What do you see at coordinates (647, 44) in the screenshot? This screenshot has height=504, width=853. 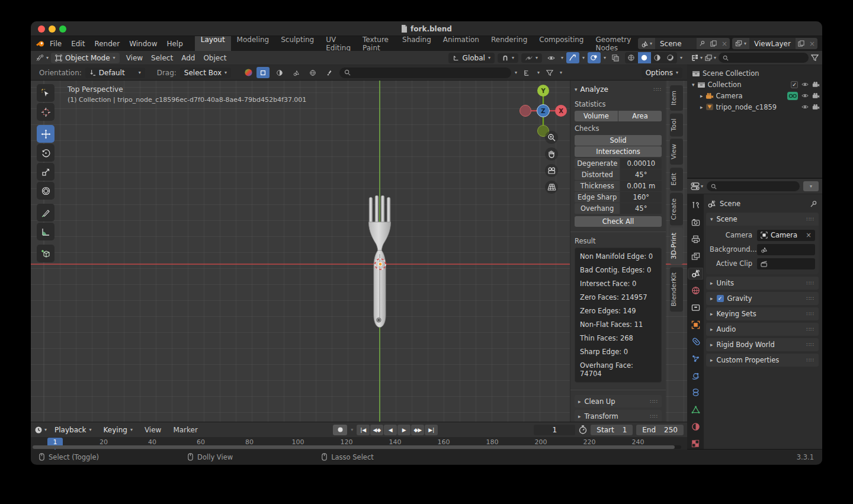 I see `browse-scene-icon: ▾` at bounding box center [647, 44].